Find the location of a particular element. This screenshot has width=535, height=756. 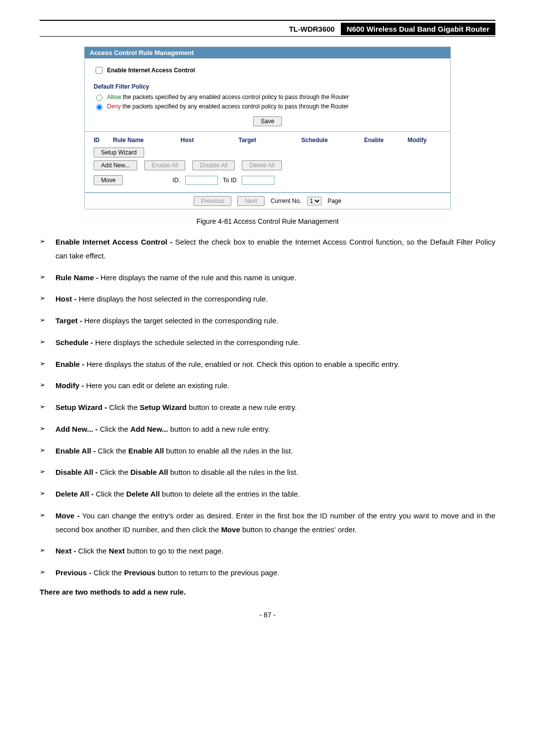

next-button: Next is located at coordinates (251, 201).